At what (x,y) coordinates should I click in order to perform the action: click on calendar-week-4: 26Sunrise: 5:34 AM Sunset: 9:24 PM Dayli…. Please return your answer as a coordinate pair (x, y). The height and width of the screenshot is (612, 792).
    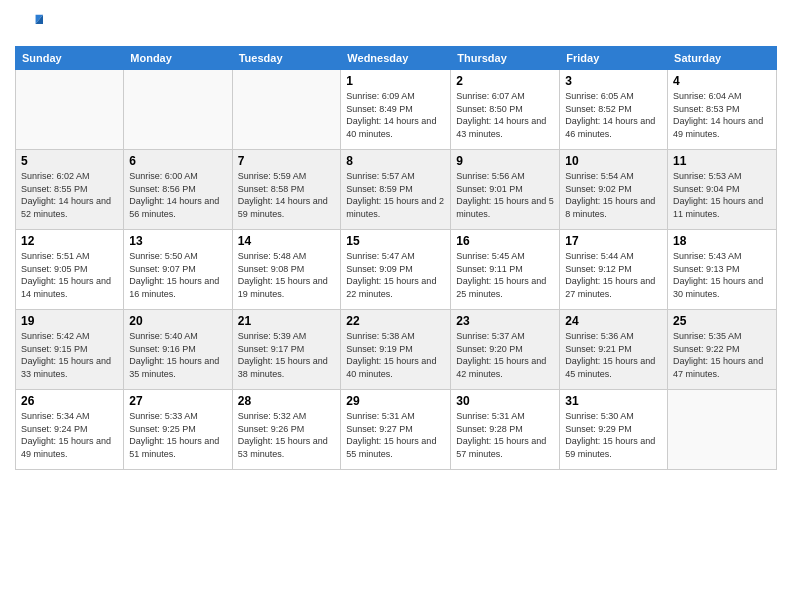
    Looking at the image, I should click on (396, 430).